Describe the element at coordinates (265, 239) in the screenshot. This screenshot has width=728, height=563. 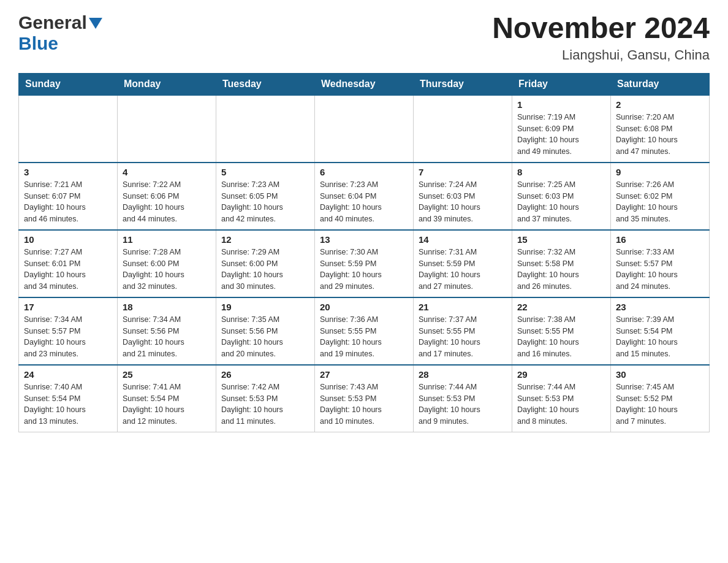
I see `day-number: 12` at that location.